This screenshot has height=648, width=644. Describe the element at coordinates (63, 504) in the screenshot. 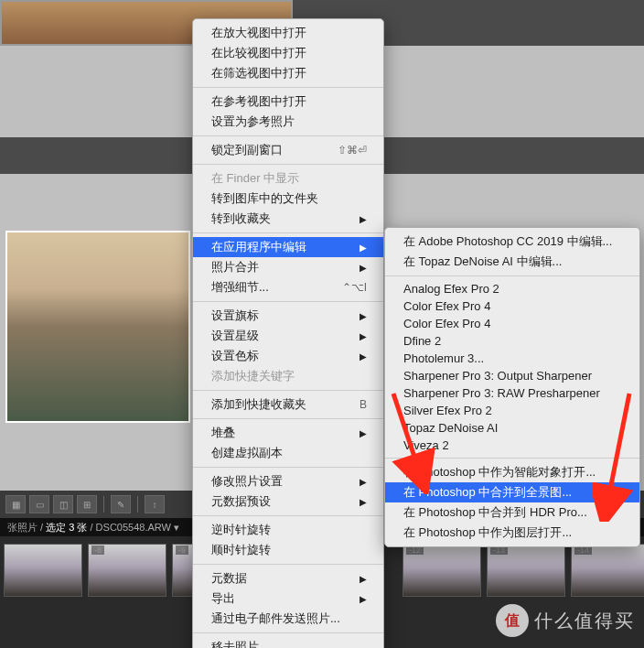

I see `compare-view-button: ◫` at that location.